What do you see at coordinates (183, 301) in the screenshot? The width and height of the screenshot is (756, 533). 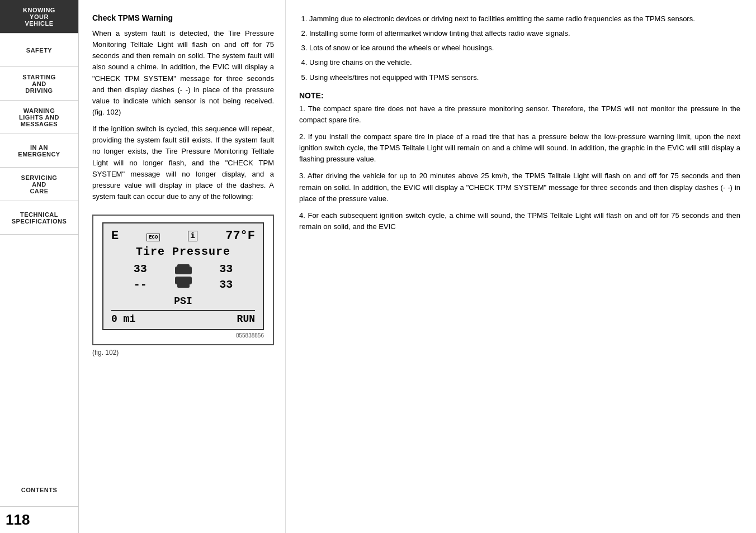 I see `evic-psi: PSI` at bounding box center [183, 301].